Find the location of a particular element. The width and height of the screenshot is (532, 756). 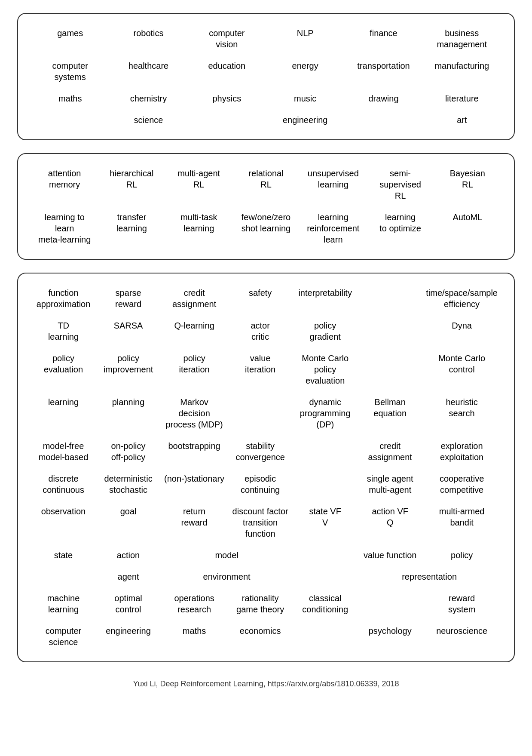

cell-engineering: engineering is located at coordinates (305, 120).